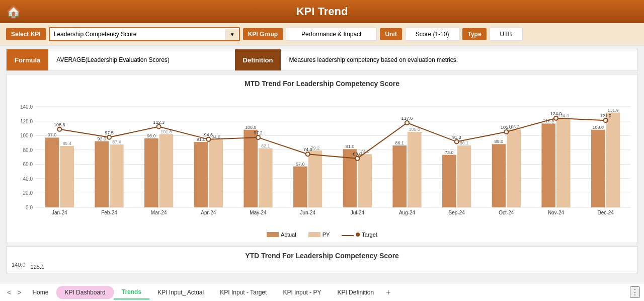 This screenshot has height=301, width=644. Describe the element at coordinates (308, 212) in the screenshot. I see `svg-text: Jun-24` at that location.